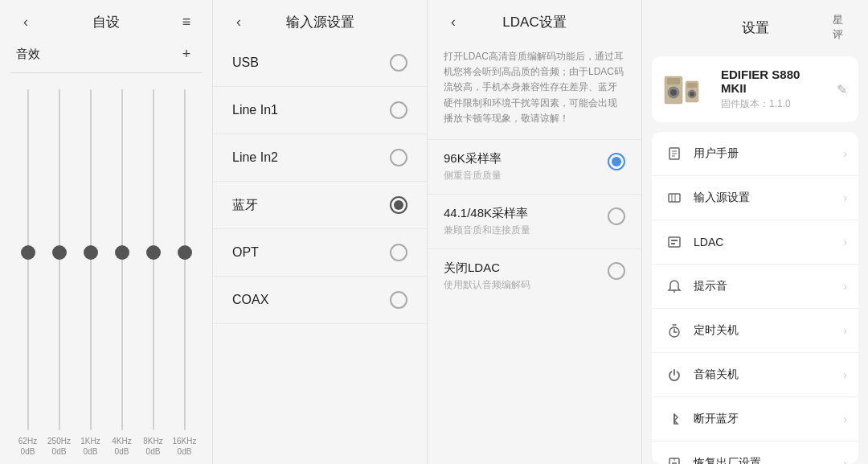 This screenshot has width=868, height=464. Describe the element at coordinates (186, 23) in the screenshot. I see `menu-icon: ≡` at that location.